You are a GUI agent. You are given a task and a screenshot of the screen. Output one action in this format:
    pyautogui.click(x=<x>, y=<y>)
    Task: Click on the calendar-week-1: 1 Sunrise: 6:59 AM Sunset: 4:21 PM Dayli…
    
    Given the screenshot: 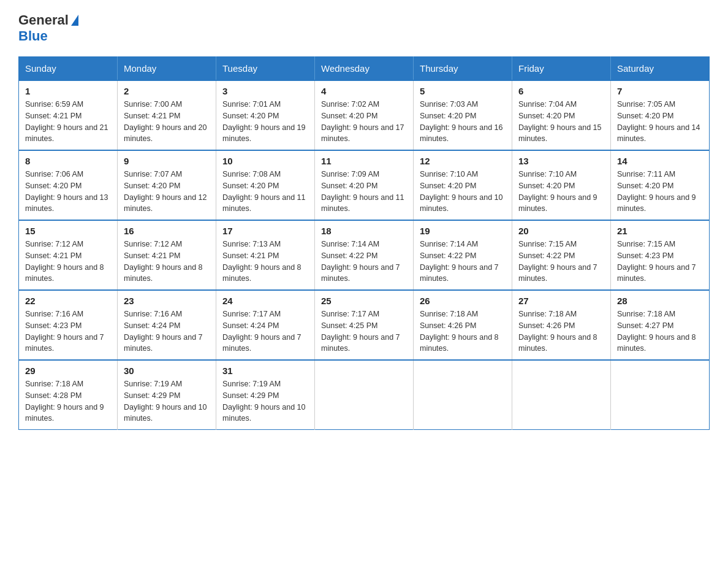 What is the action you would take?
    pyautogui.click(x=364, y=115)
    